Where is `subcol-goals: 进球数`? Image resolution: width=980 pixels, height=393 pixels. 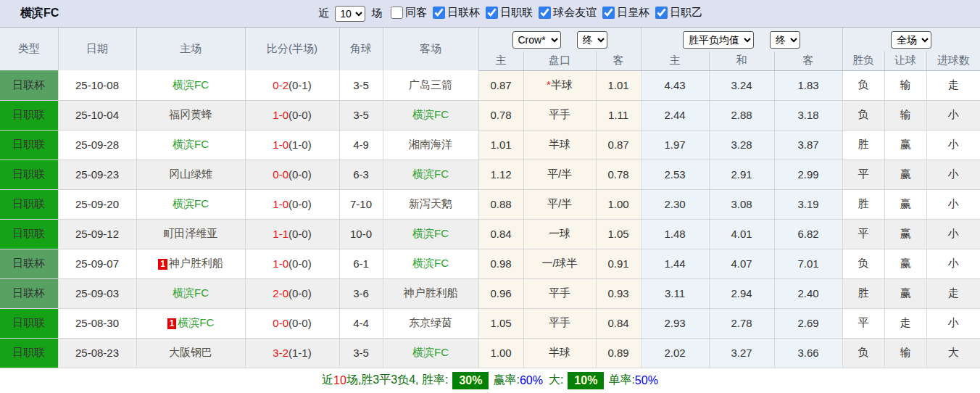
subcol-goals: 进球数 is located at coordinates (953, 61).